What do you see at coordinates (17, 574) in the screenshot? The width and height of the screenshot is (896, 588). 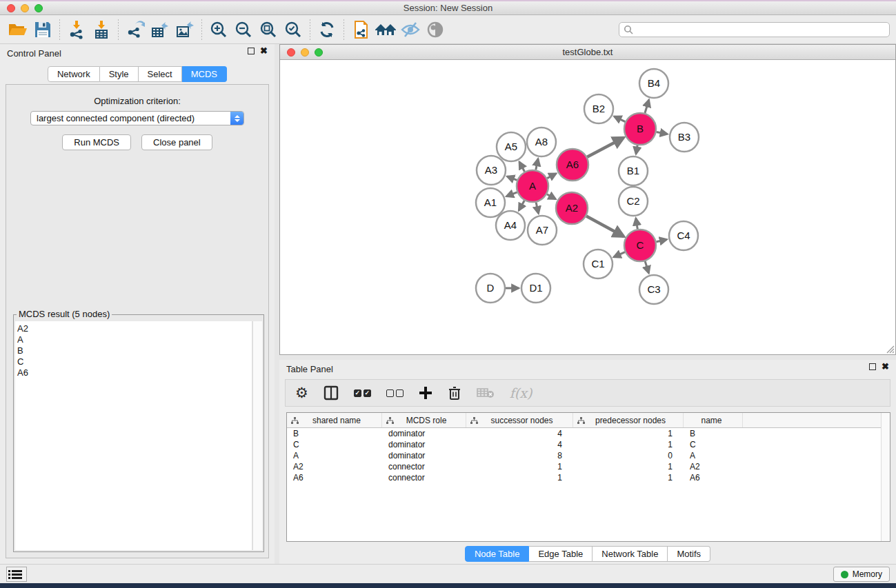 I see `task-history-button` at bounding box center [17, 574].